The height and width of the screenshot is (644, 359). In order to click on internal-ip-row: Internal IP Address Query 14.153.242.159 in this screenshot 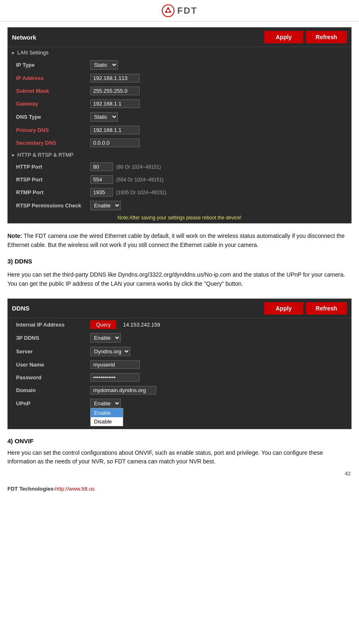, I will do `click(180, 325)`.